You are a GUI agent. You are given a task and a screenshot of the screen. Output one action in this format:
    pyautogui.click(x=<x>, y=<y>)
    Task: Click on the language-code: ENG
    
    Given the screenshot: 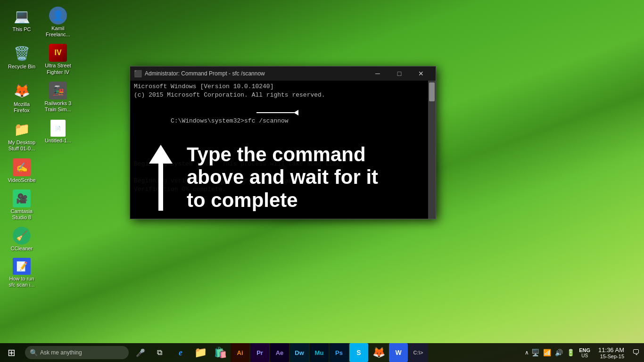 What is the action you would take?
    pyautogui.click(x=585, y=350)
    